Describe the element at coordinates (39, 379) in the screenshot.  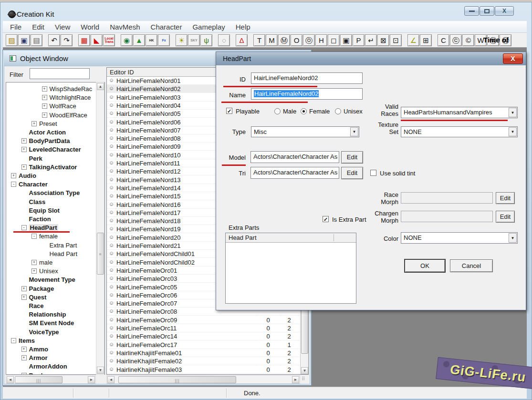
I see `tree-hscrollbar-thumb: |||` at that location.